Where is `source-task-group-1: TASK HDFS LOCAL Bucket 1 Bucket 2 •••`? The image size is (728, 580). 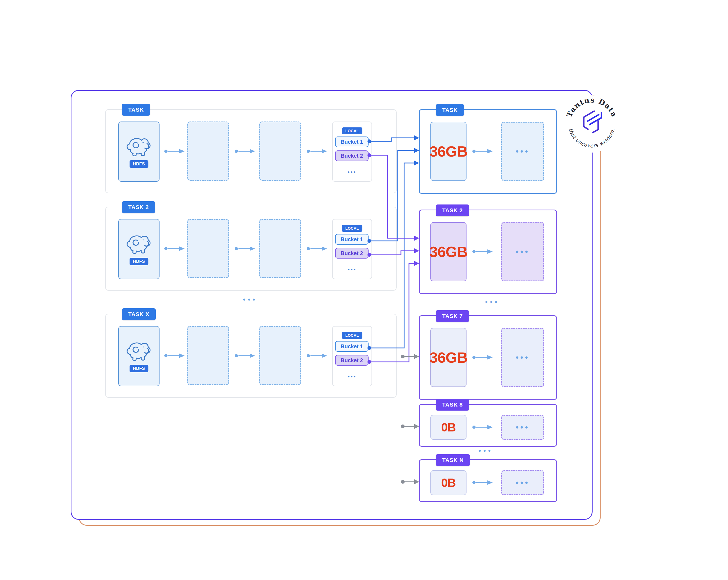
source-task-group-1: TASK HDFS LOCAL Bucket 1 Bucket 2 ••• is located at coordinates (251, 151).